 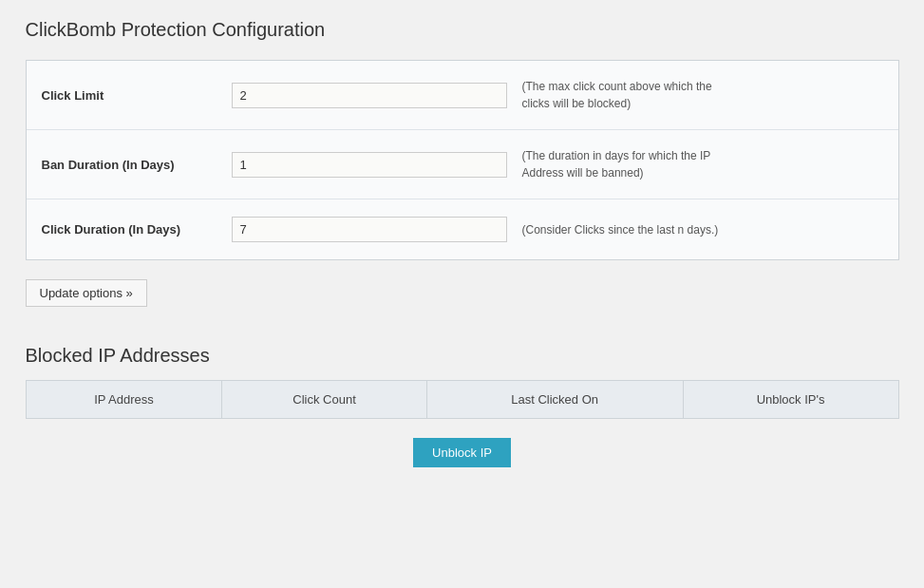 What do you see at coordinates (462, 400) in the screenshot?
I see `table-header-row: IP Address Click Count Last Clicked On U…` at bounding box center [462, 400].